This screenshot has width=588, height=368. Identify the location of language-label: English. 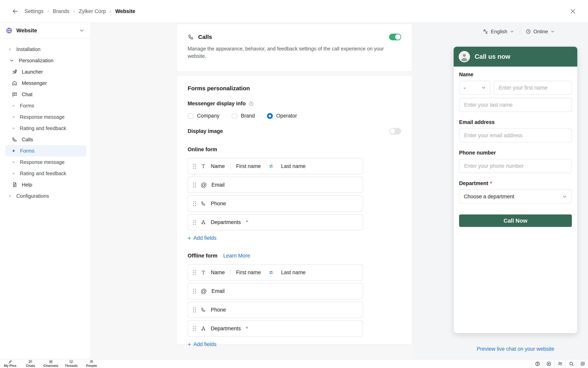
(499, 32).